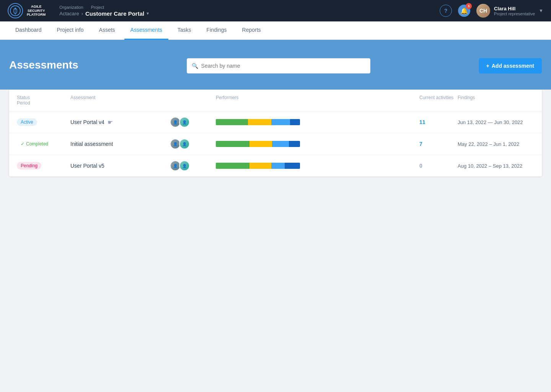  Describe the element at coordinates (439, 98) in the screenshot. I see `col-activities: Current activities` at that location.